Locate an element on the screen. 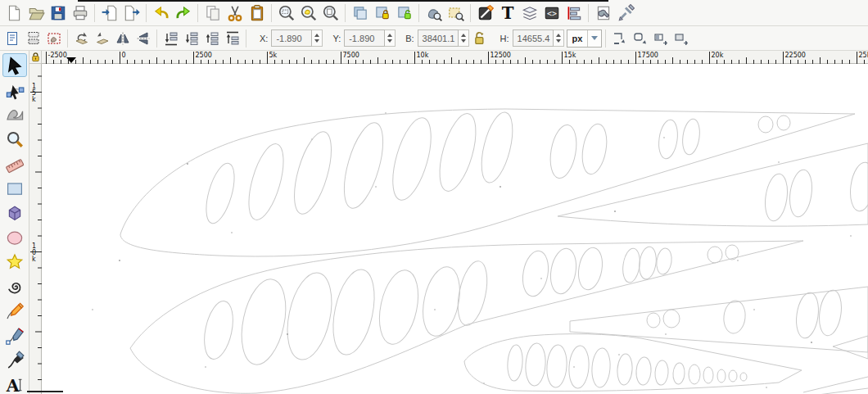 The image size is (868, 394). undo-icon is located at coordinates (161, 13).